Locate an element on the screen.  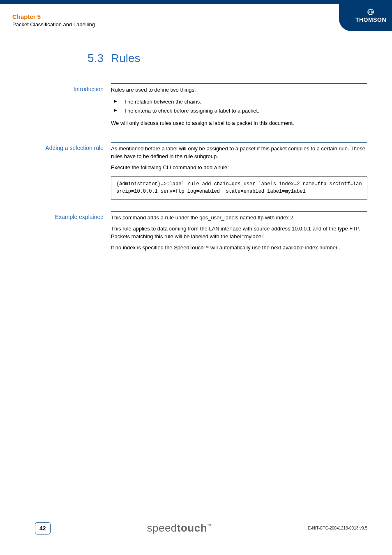
page-footer: 42 speedtouch™ E-NIT-CTC-20041213-0013 v… is located at coordinates (196, 528).